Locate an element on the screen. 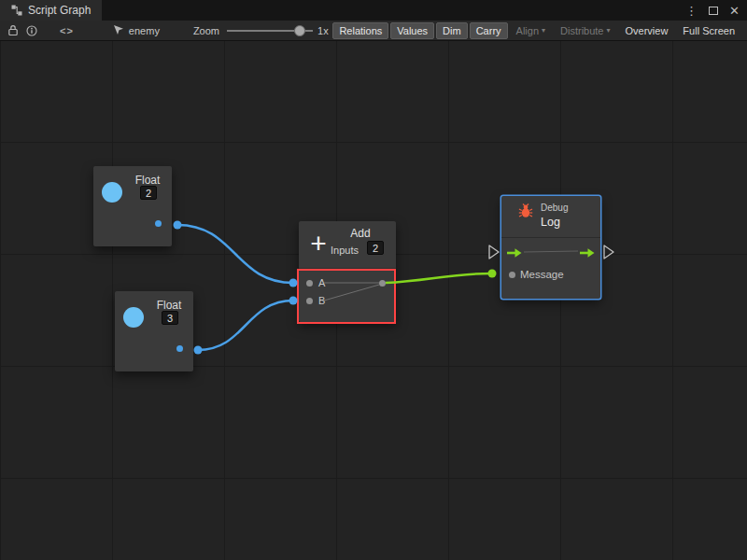 Image resolution: width=747 pixels, height=560 pixels. distribute-button: Distribute ▾ is located at coordinates (585, 31).